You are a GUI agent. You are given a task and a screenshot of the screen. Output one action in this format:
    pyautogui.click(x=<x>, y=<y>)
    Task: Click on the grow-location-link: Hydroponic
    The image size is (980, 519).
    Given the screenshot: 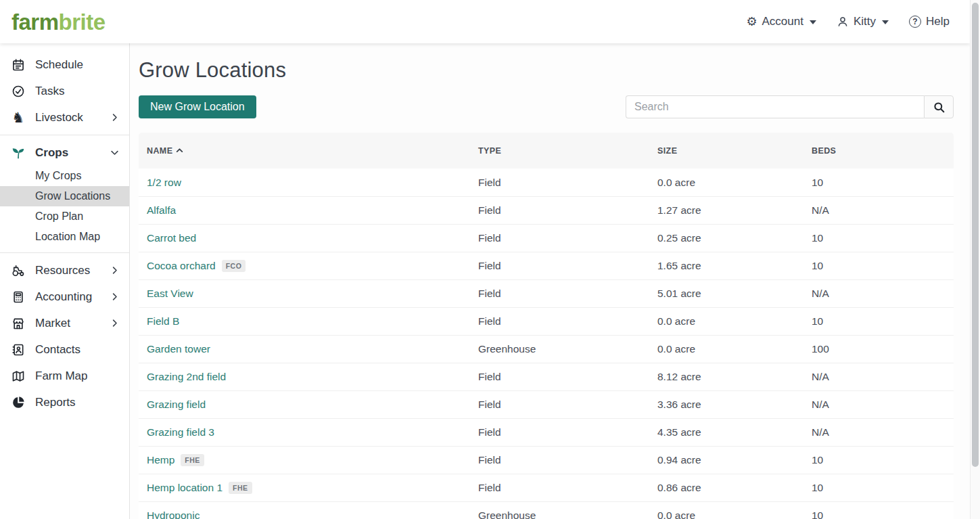 What is the action you would take?
    pyautogui.click(x=173, y=514)
    